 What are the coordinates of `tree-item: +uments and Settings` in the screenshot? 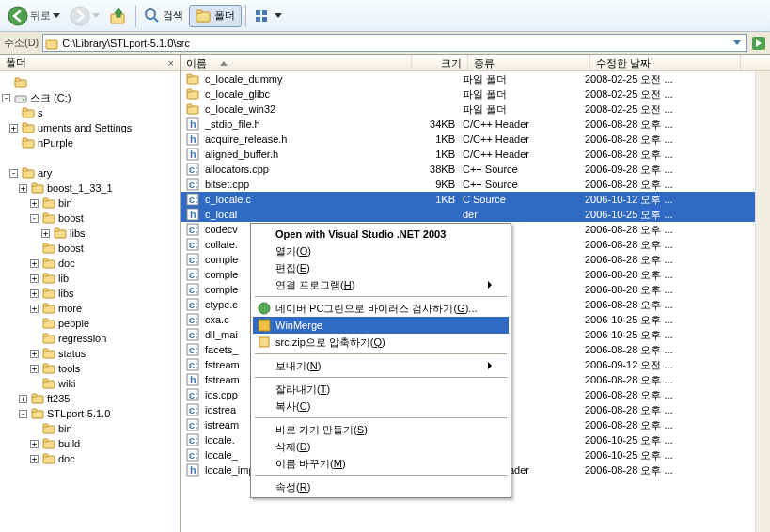 It's located at (90, 128).